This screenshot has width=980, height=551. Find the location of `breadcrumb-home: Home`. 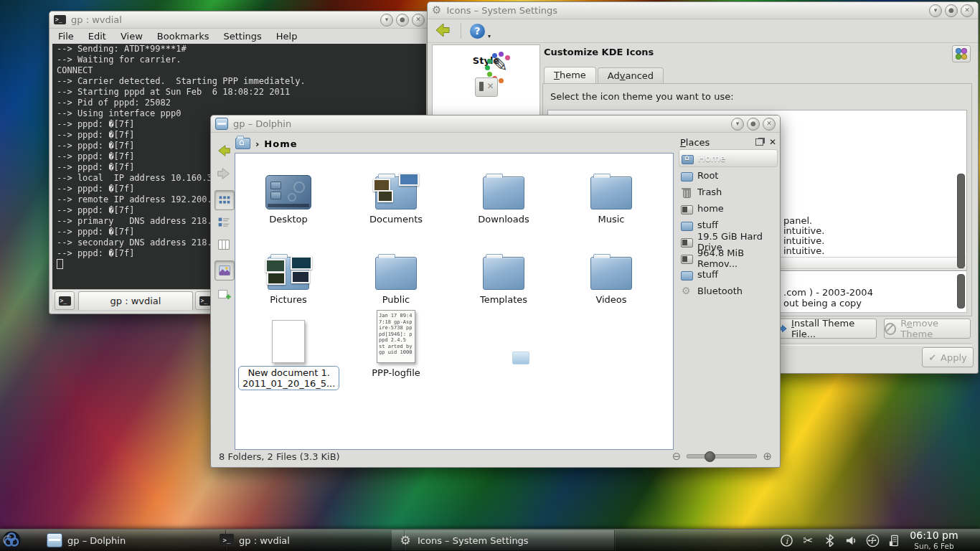

breadcrumb-home: Home is located at coordinates (281, 143).